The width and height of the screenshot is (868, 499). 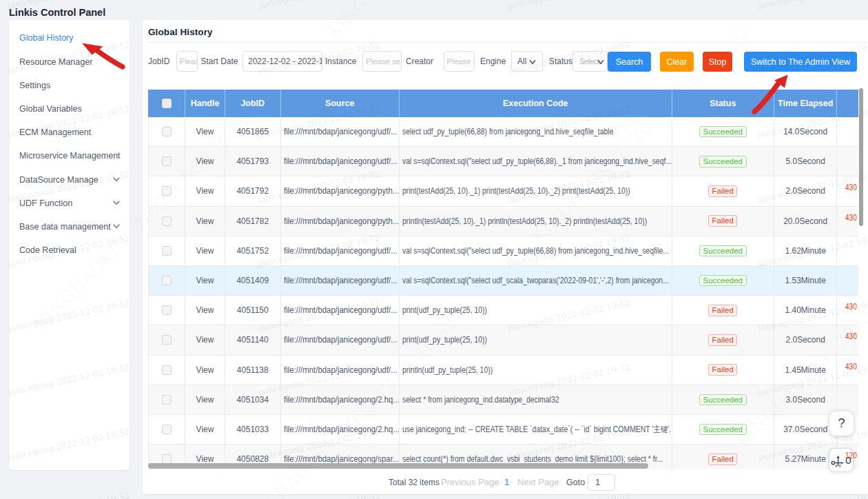 I want to click on sidebar-item-code-retrieval: Code Retrieval, so click(x=72, y=250).